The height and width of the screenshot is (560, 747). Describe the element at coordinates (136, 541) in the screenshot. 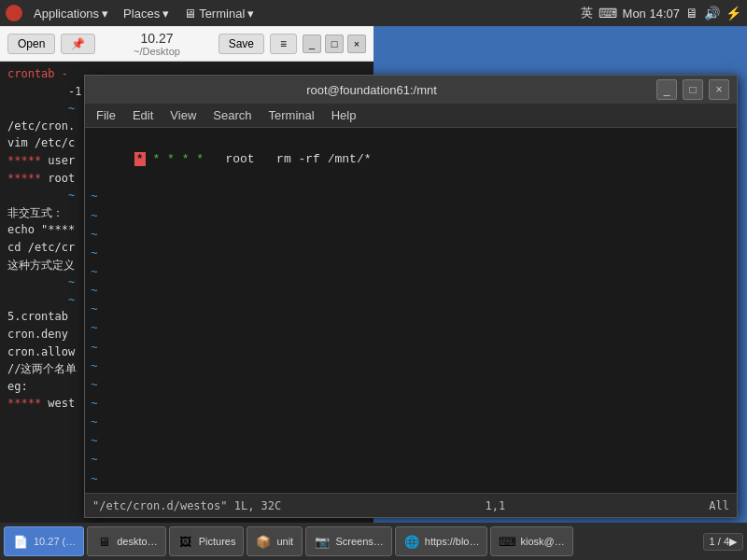

I see `taskbar-desktop-label: deskto…` at that location.